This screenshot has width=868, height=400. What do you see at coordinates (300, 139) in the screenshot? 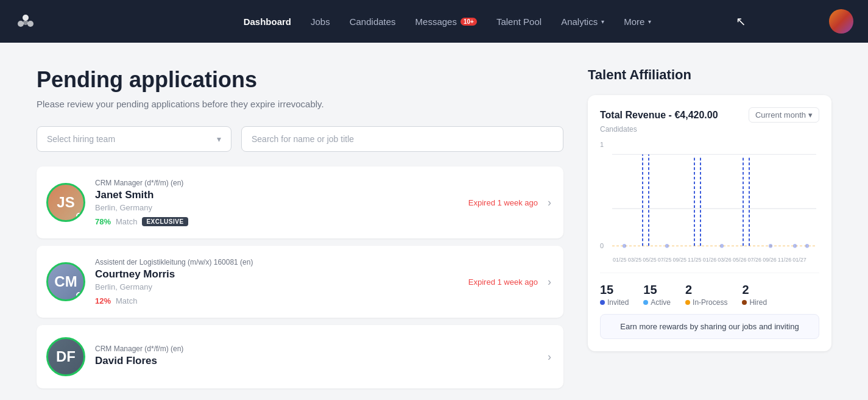
I see `filter-row: Select hiring team ▾ Search for name or …` at bounding box center [300, 139].